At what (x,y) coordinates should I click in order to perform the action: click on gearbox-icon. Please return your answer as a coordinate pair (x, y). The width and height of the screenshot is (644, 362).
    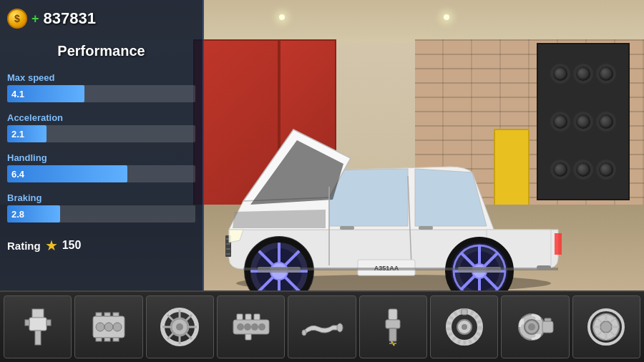
    Looking at the image, I should click on (251, 327).